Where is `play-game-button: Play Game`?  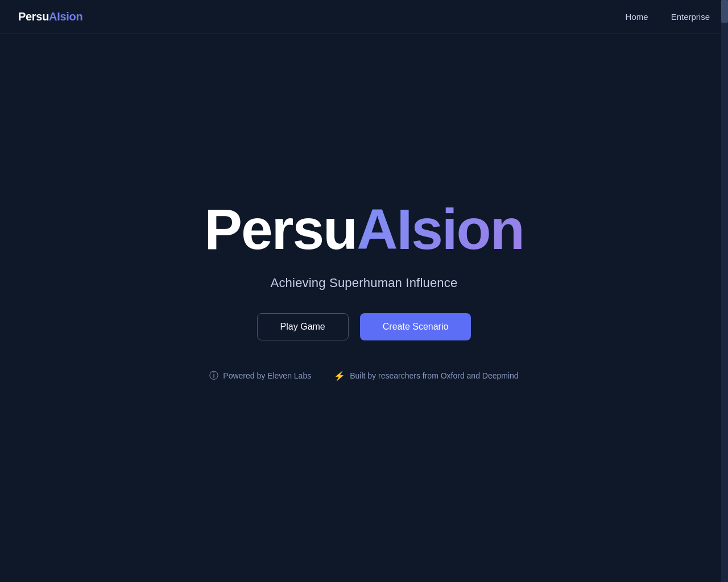
play-game-button: Play Game is located at coordinates (303, 327).